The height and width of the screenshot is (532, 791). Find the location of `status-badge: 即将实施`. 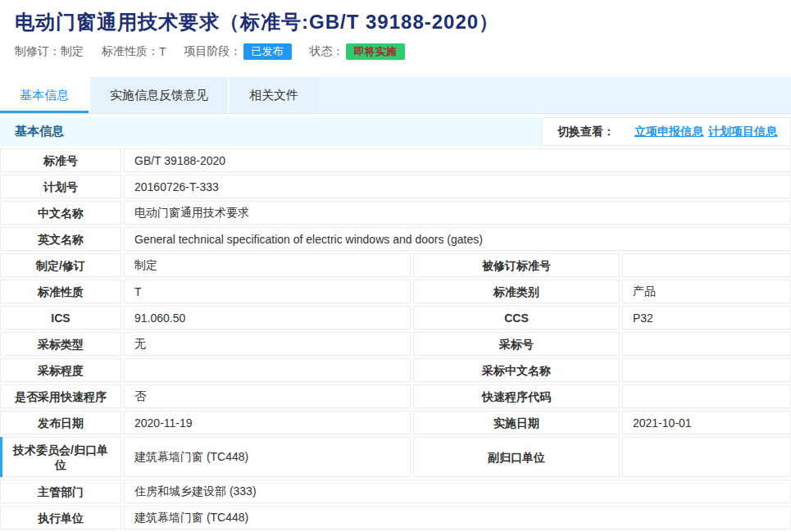

status-badge: 即将实施 is located at coordinates (375, 52).